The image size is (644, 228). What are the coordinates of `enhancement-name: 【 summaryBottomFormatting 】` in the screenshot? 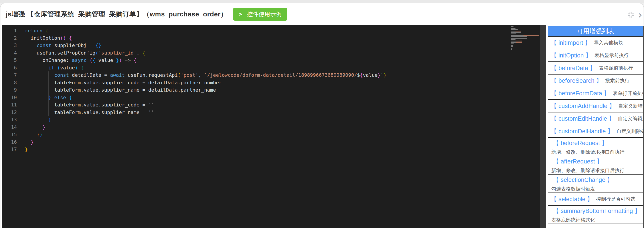 It's located at (597, 211).